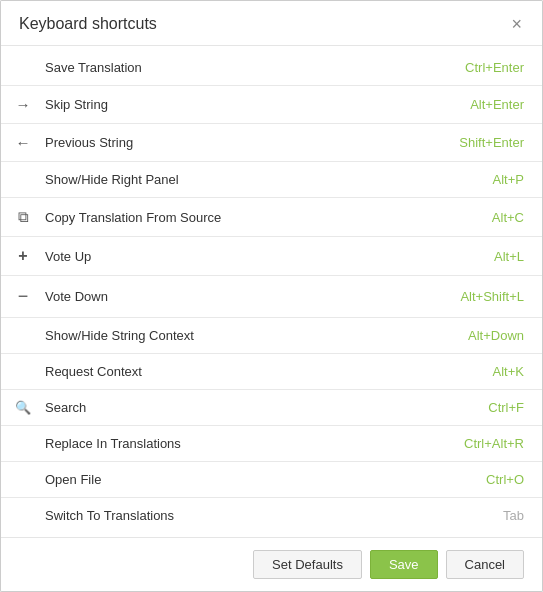  What do you see at coordinates (272, 180) in the screenshot?
I see `table-row: Show/Hide Right PanelAlt+P` at bounding box center [272, 180].